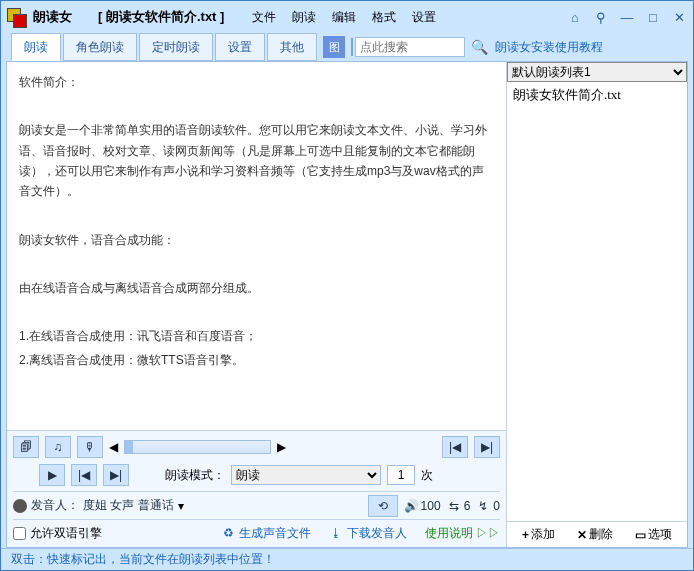 This screenshot has width=694, height=571. I want to click on player-controls: 🗐 ♫ 🎙 ◀ ▶ |◀ ▶| ▶ |◀ ▶| 朗读模式： 朗读 次 发音人： …, so click(256, 488).